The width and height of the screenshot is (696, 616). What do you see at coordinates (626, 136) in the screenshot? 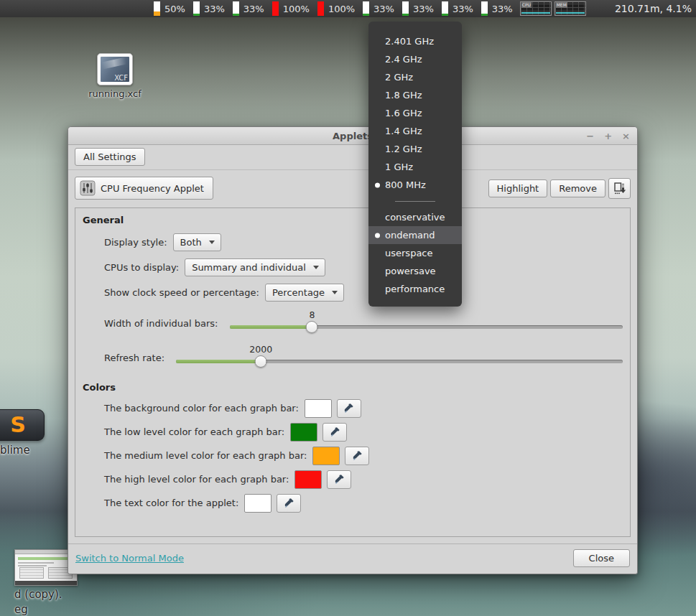
I see `close-window-button: ×` at bounding box center [626, 136].